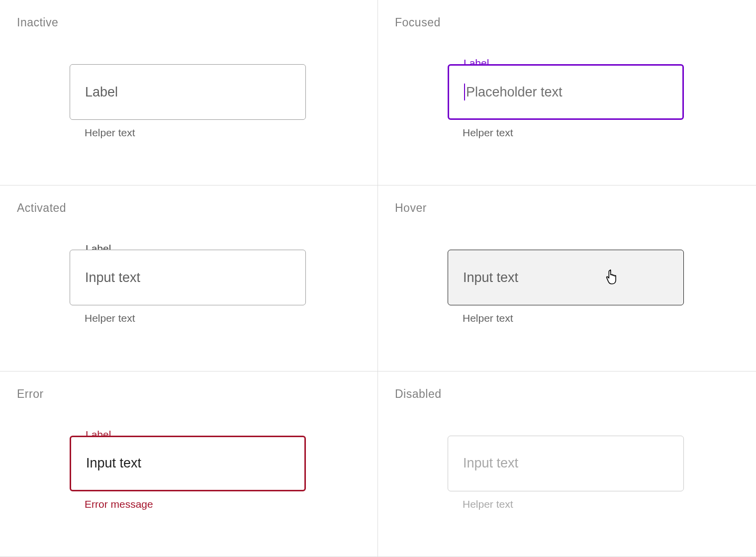 This screenshot has width=756, height=557. Describe the element at coordinates (188, 473) in the screenshot. I see `text-field-error: Label Input text Error message` at that location.